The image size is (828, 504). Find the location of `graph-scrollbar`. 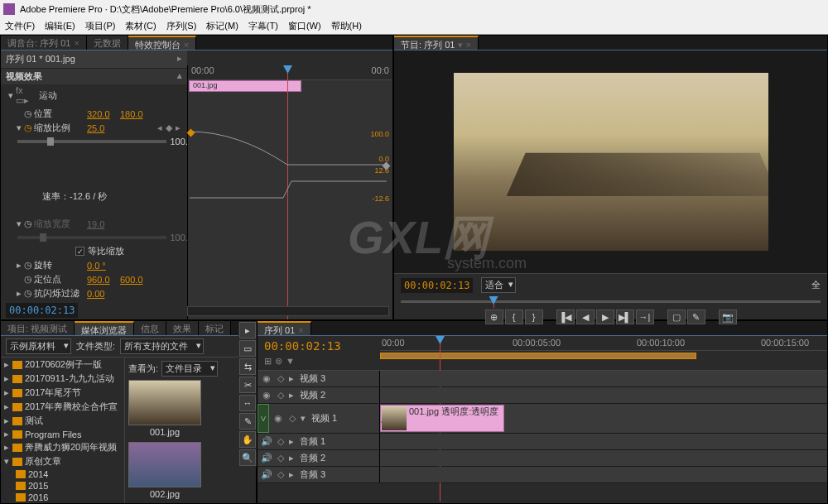

graph-scrollbar is located at coordinates (288, 311).